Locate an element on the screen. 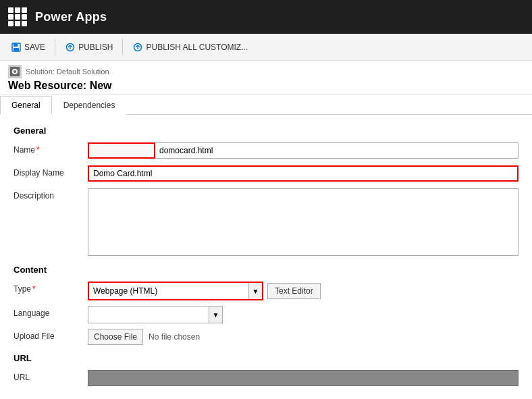  url-label: URL is located at coordinates (51, 376).